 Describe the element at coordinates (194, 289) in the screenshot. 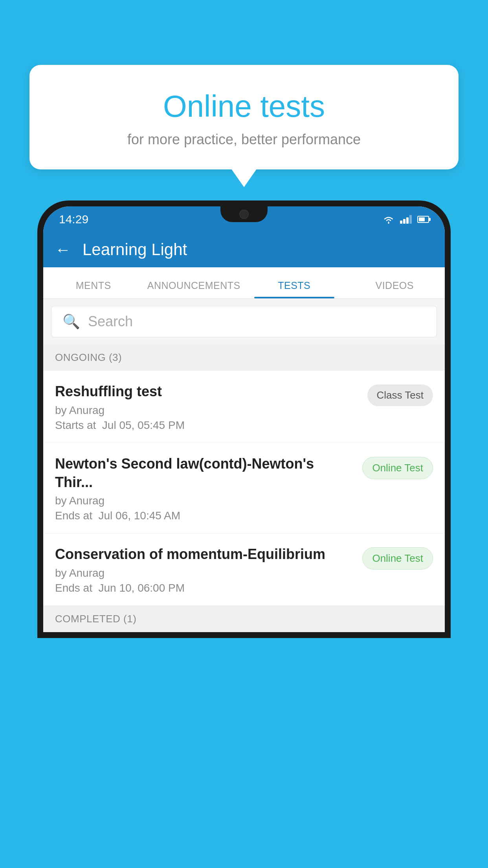

I see `tab-announcements: ANNOUNCEMENTS` at that location.